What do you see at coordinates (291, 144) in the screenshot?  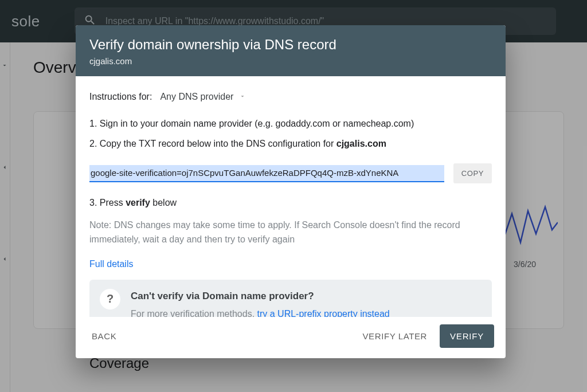 I see `step-2: 2. Copy the TXT record below into the DN…` at bounding box center [291, 144].